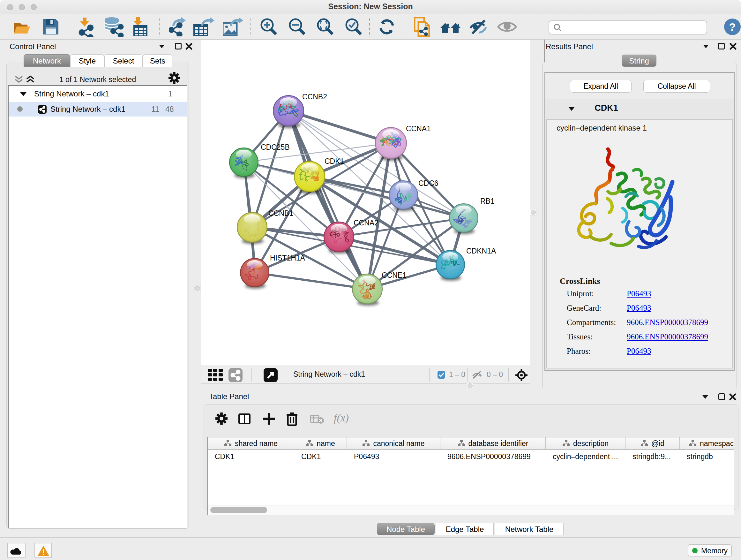 The height and width of the screenshot is (560, 741). What do you see at coordinates (418, 129) in the screenshot?
I see `svg-text: CCNA1` at bounding box center [418, 129].